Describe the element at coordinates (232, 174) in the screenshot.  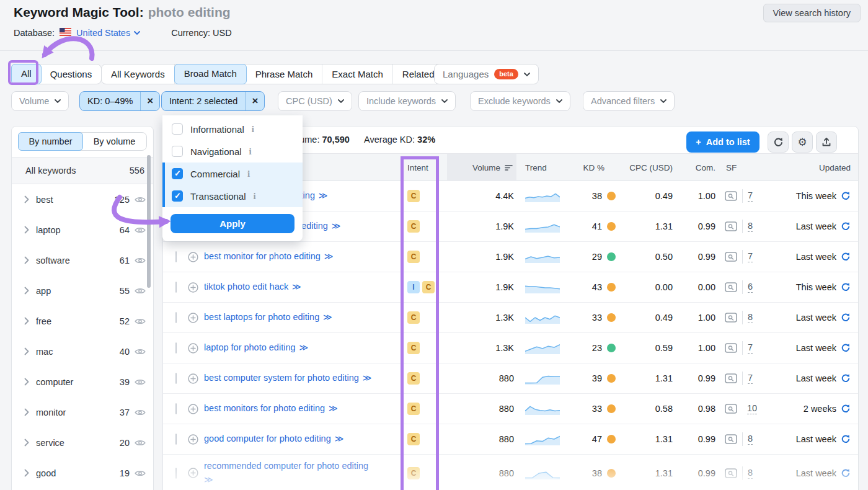
I see `intent-option: Commercial i` at that location.